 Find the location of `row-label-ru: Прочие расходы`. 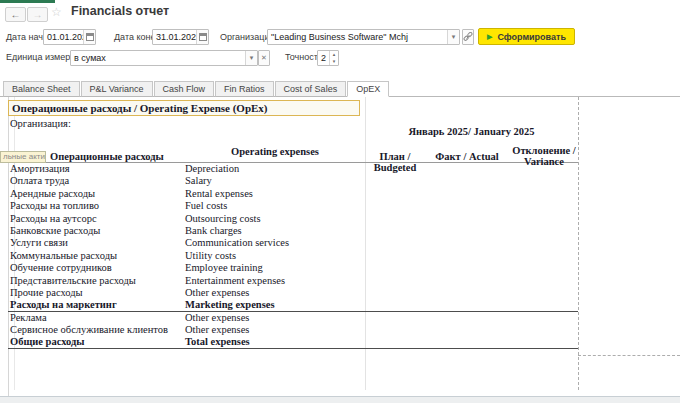

row-label-ru: Прочие расходы is located at coordinates (46, 293).